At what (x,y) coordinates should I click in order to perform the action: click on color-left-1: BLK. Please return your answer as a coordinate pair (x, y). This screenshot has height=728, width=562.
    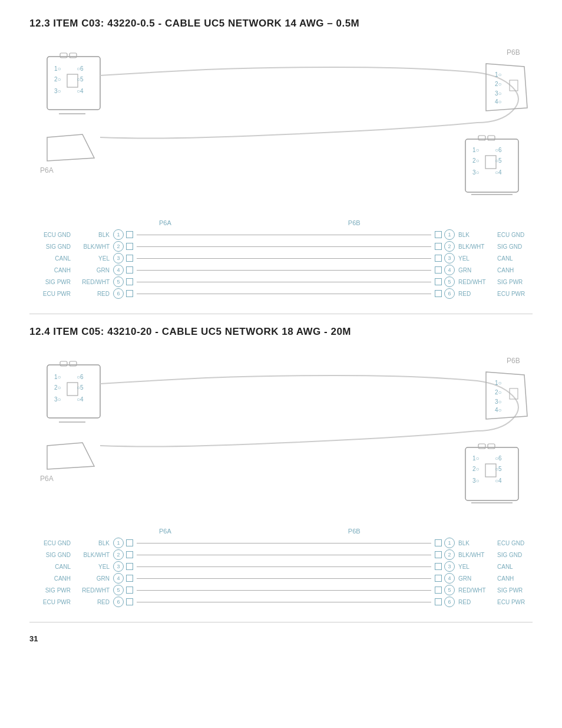
    Looking at the image, I should click on (93, 235).